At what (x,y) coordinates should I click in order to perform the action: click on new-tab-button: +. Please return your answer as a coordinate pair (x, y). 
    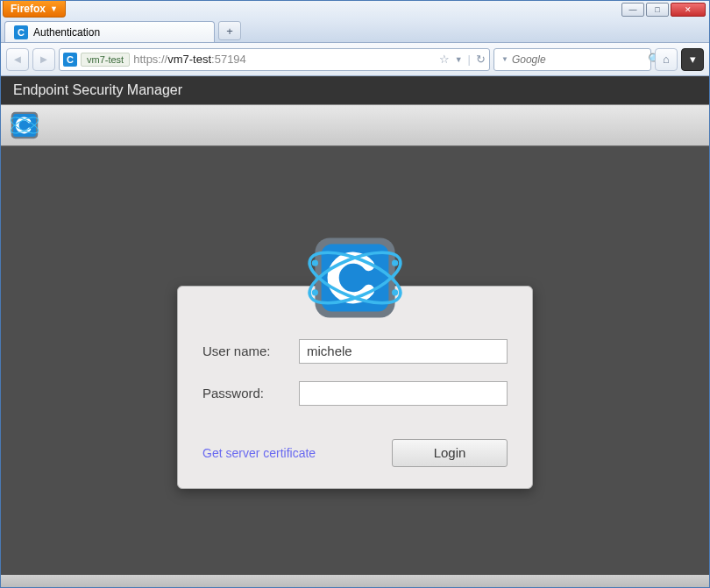
    Looking at the image, I should click on (230, 31).